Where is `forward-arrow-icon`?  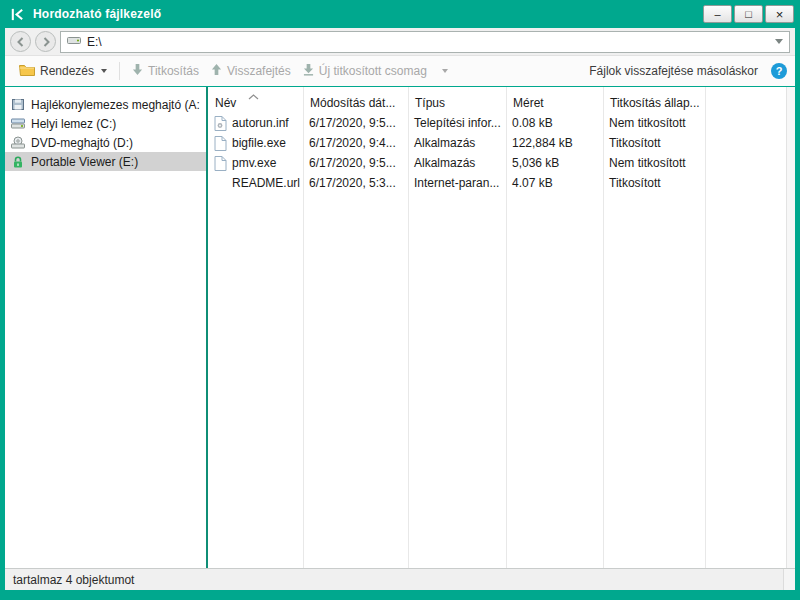
forward-arrow-icon is located at coordinates (46, 42).